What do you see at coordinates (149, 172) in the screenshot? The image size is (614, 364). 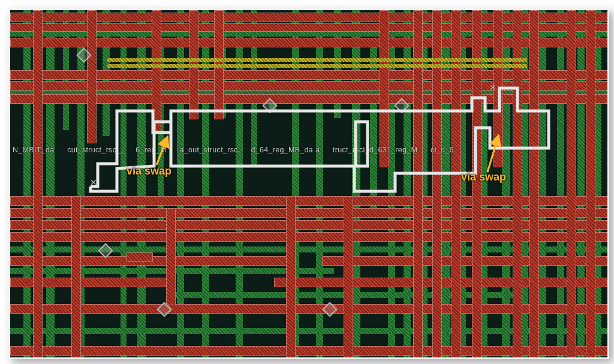 I see `annotation-label-left: via swap` at bounding box center [149, 172].